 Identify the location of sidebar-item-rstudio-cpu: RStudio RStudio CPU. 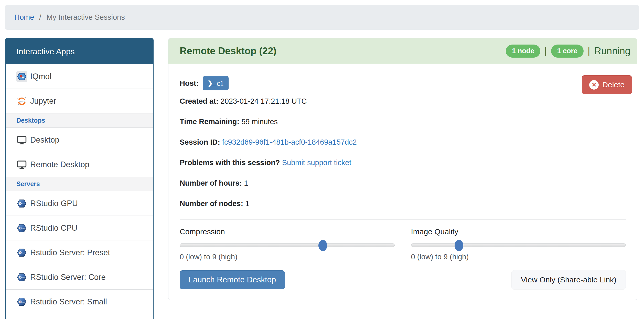
(79, 228).